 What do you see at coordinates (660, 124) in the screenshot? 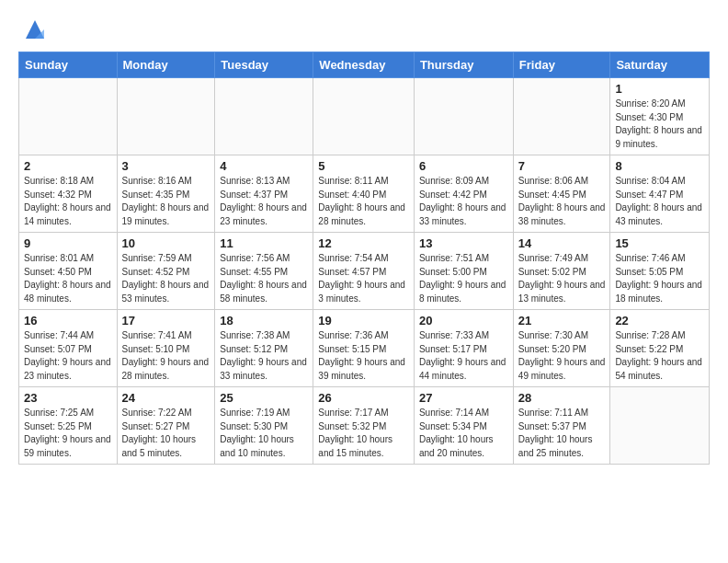
I see `day-info: Sunrise: 8:20 AM Sunset: 4:30 PM Dayligh…` at bounding box center [660, 124].